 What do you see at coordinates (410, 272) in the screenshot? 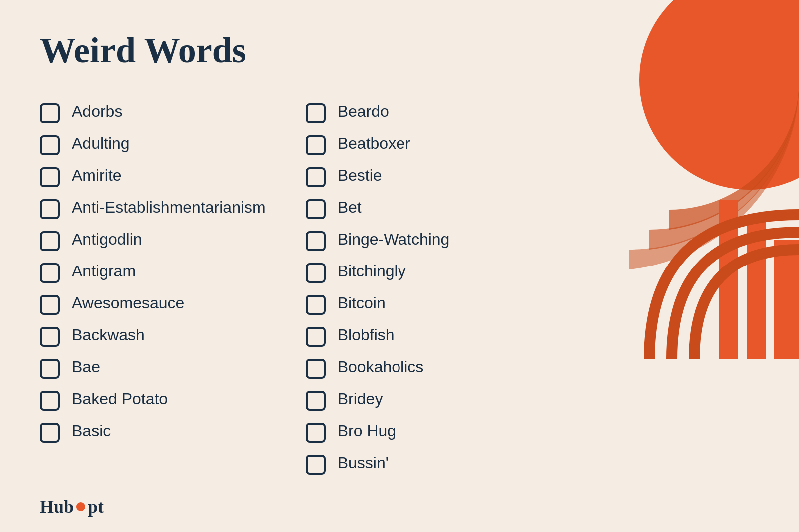
I see `list-item: Bitchingly` at bounding box center [410, 272].